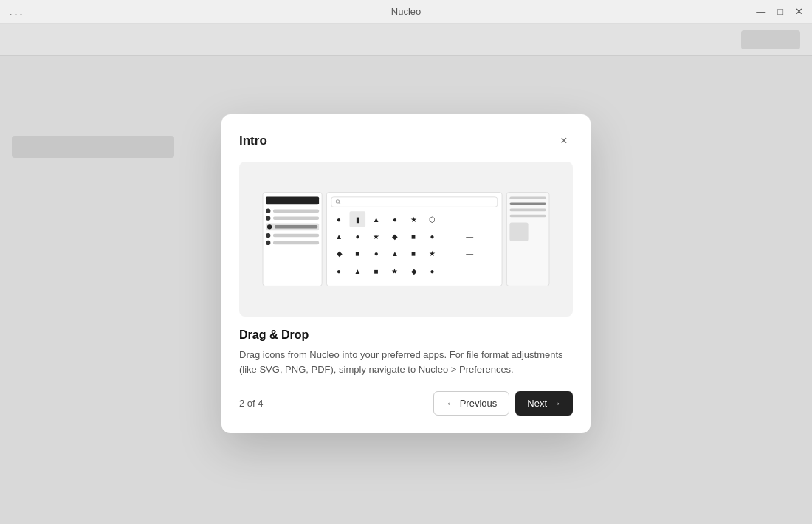 The height and width of the screenshot is (524, 812). What do you see at coordinates (414, 201) in the screenshot?
I see `mockup-search-bar` at bounding box center [414, 201].